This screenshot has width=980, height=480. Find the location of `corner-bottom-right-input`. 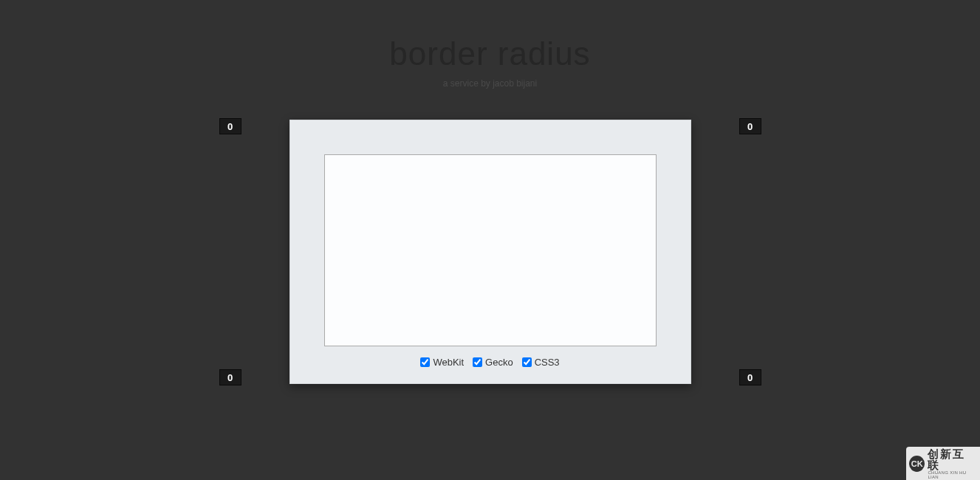

corner-bottom-right-input is located at coordinates (750, 377).